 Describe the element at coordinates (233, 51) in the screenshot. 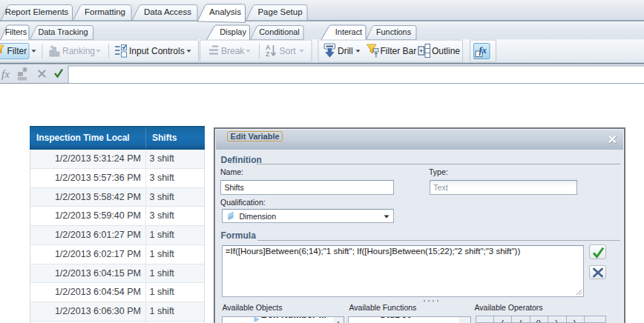

I see `svg-text: Break` at that location.